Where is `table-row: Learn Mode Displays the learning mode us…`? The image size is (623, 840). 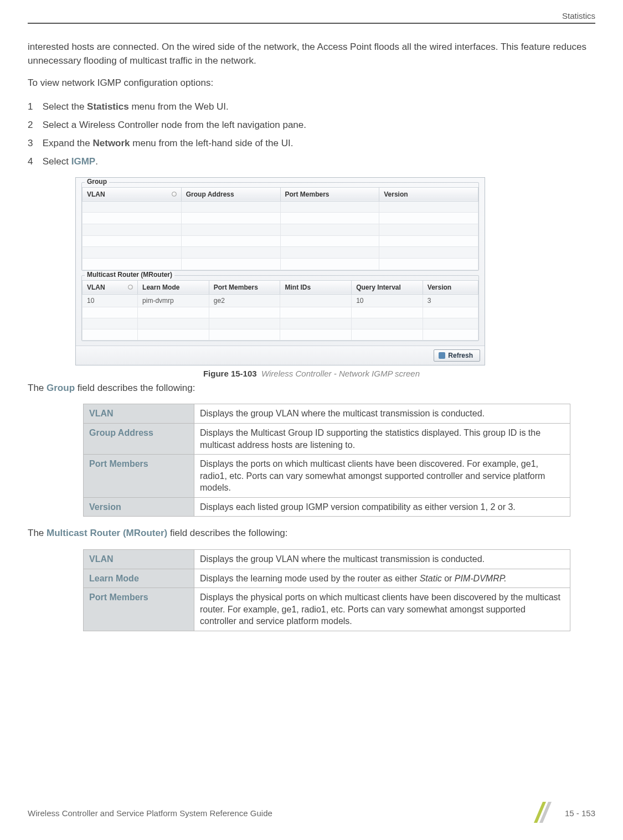
table-row: Learn Mode Displays the learning mode us… is located at coordinates (327, 578).